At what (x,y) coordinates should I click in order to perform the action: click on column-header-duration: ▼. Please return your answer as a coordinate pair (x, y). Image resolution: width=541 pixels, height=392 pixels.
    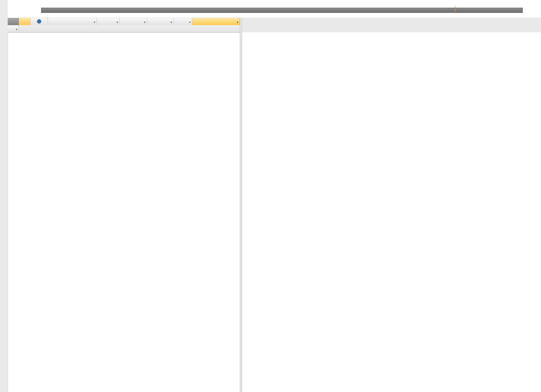
    Looking at the image, I should click on (133, 21).